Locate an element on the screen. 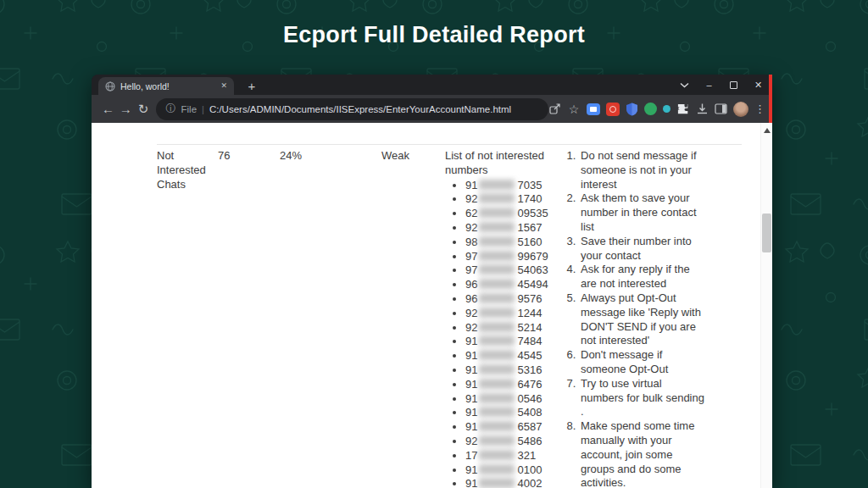  suggestion-item: Try to use virtual numbers for bulk send… is located at coordinates (643, 398).